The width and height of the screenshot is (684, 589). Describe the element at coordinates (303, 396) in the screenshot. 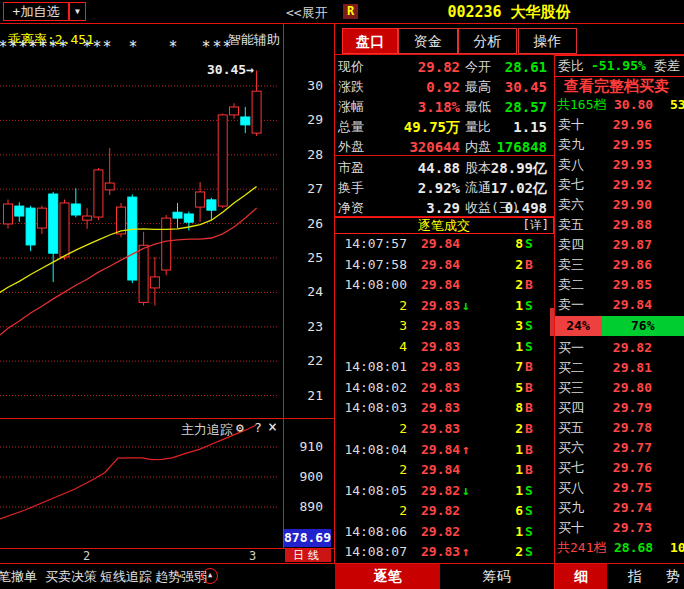

I see `price-axis-label: 21` at that location.